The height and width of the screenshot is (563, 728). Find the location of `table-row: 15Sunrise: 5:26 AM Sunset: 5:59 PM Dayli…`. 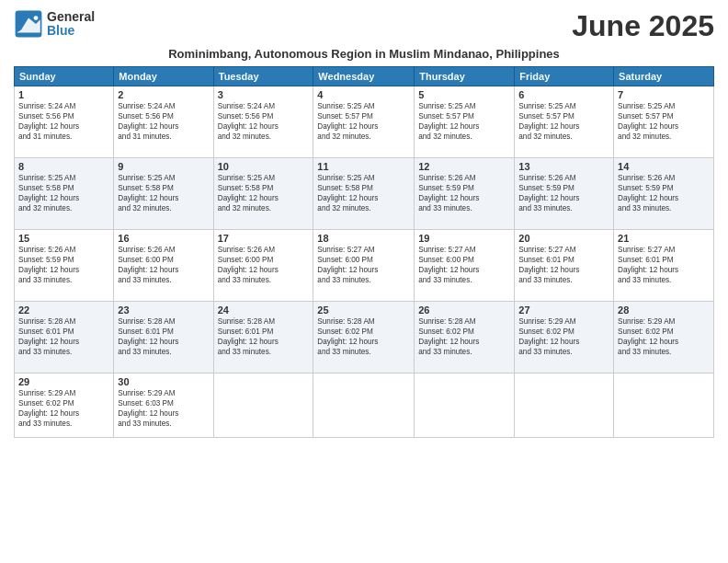

table-row: 15Sunrise: 5:26 AM Sunset: 5:59 PM Dayli… is located at coordinates (64, 266).